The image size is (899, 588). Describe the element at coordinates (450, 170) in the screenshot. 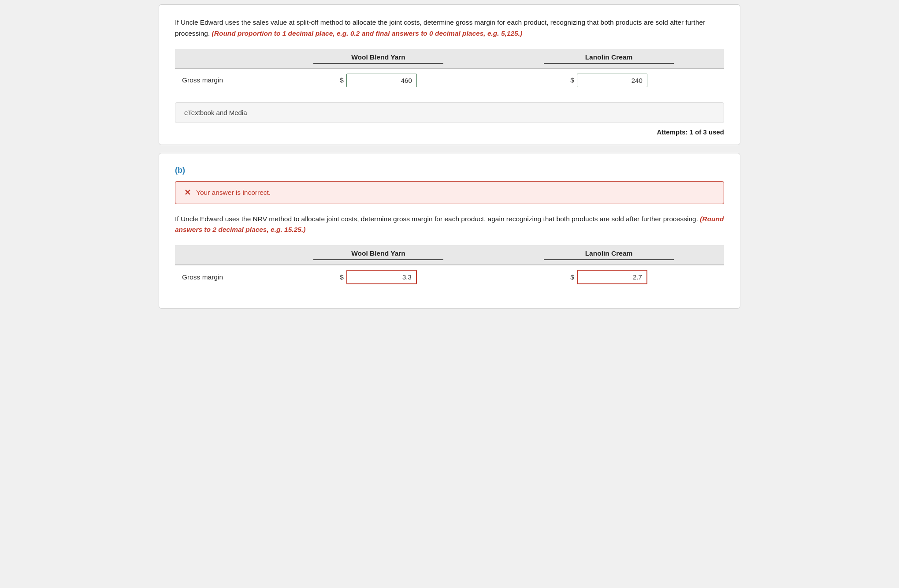

I see `part-b-label: (b)` at that location.